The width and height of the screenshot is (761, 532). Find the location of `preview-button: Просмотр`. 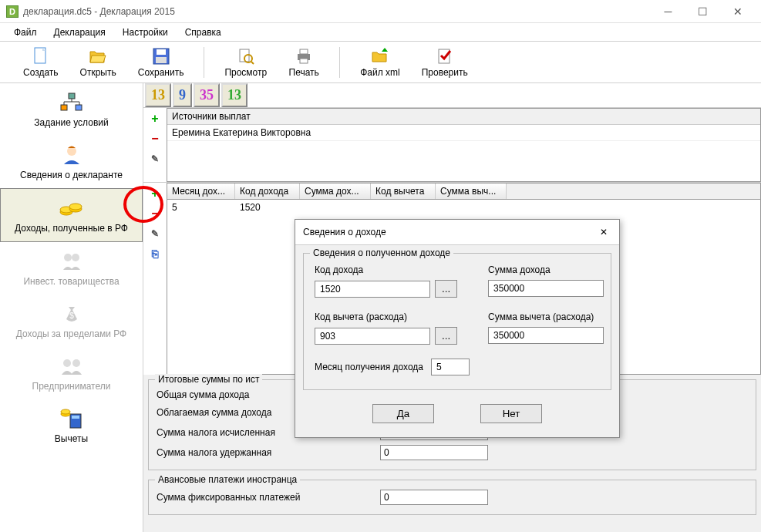

preview-button: Просмотр is located at coordinates (245, 62).